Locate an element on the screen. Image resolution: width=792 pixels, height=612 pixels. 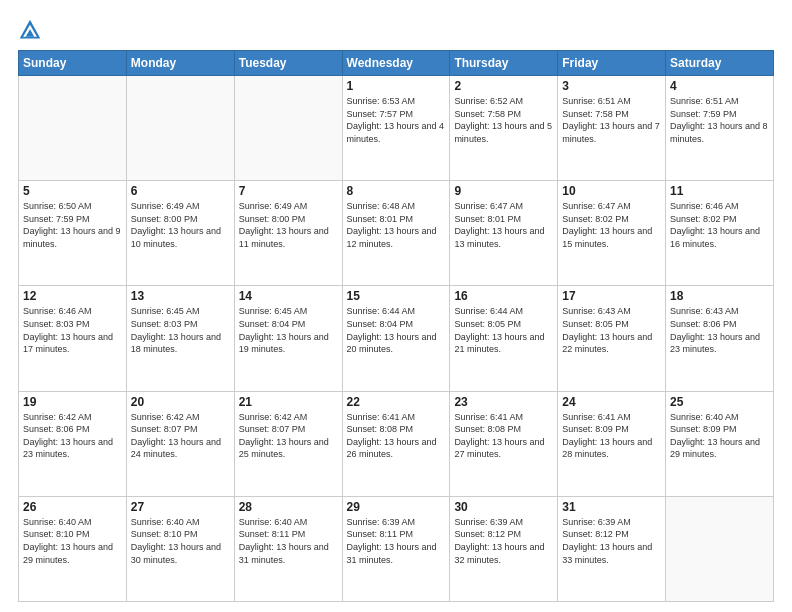
day-cell-19: 19Sunrise: 6:42 AMSunset: 8:06 PMDayligh… is located at coordinates (73, 444).